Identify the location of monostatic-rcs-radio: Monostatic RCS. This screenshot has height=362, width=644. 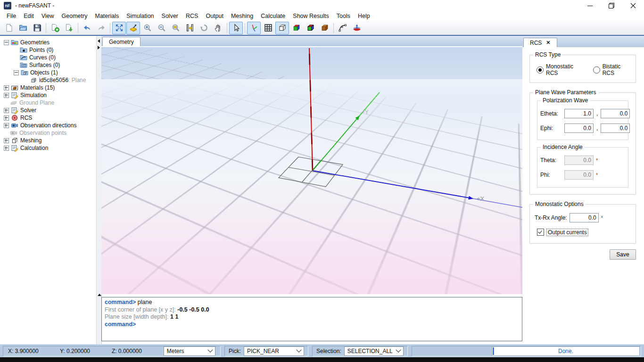
(559, 70).